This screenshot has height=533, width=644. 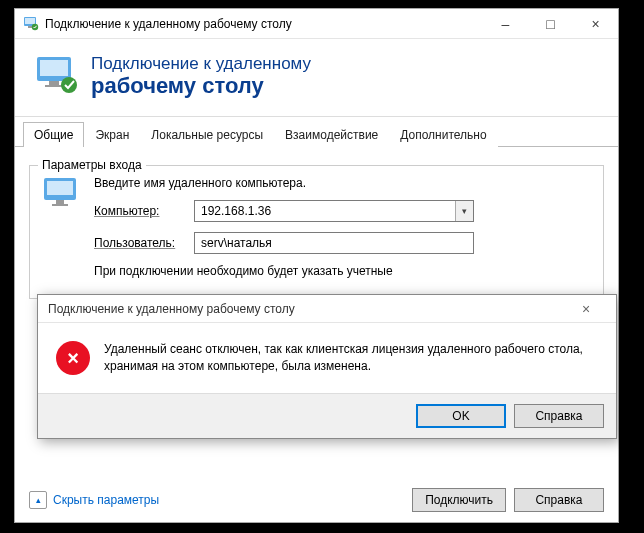 I want to click on computer-row: Компьютер: ▾, so click(x=342, y=211).